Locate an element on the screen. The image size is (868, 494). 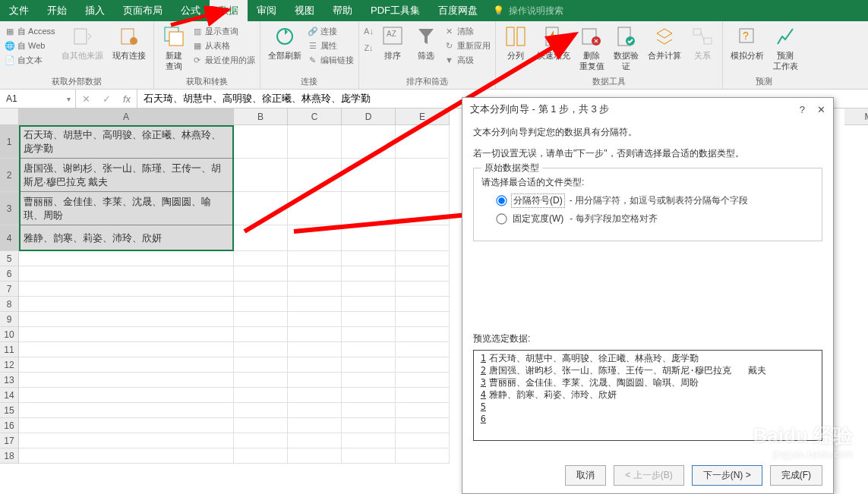
rowhead-12: 12 is located at coordinates (9, 365).